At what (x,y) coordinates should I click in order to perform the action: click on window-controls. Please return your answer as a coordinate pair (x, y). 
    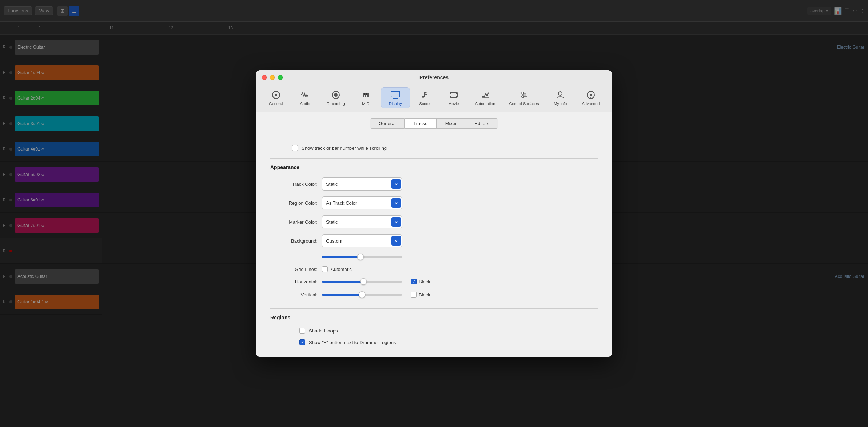
    Looking at the image, I should click on (272, 77).